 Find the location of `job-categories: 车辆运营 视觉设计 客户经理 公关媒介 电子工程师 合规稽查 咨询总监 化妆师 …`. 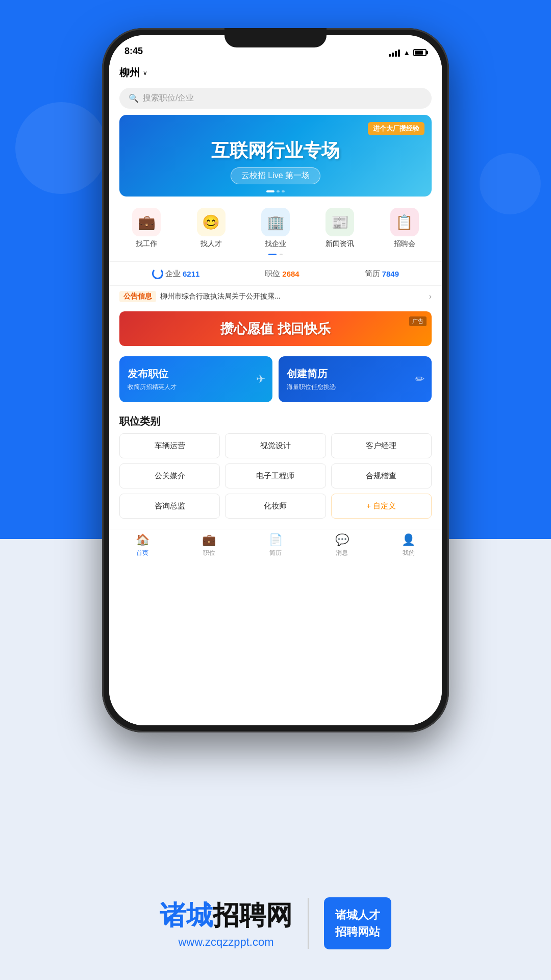

job-categories: 车辆运营 视觉设计 客户经理 公关媒介 电子工程师 合规稽查 咨询总监 化妆师 … is located at coordinates (276, 481).